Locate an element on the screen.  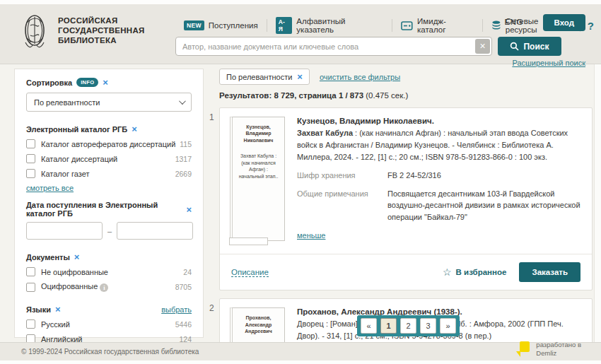
pagination-prev-button: « is located at coordinates (369, 326).